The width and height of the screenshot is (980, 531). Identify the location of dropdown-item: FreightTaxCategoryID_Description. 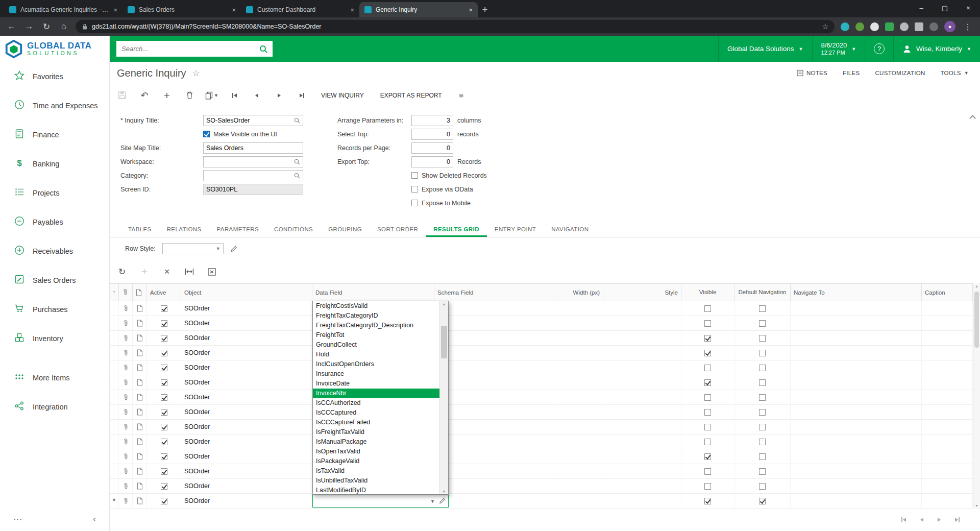
(376, 326).